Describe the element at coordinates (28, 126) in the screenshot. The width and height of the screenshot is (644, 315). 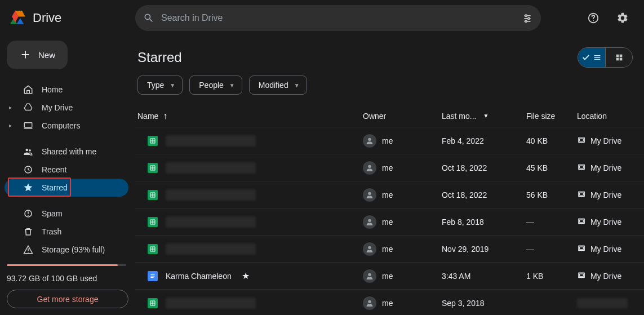
I see `computers-icon` at that location.